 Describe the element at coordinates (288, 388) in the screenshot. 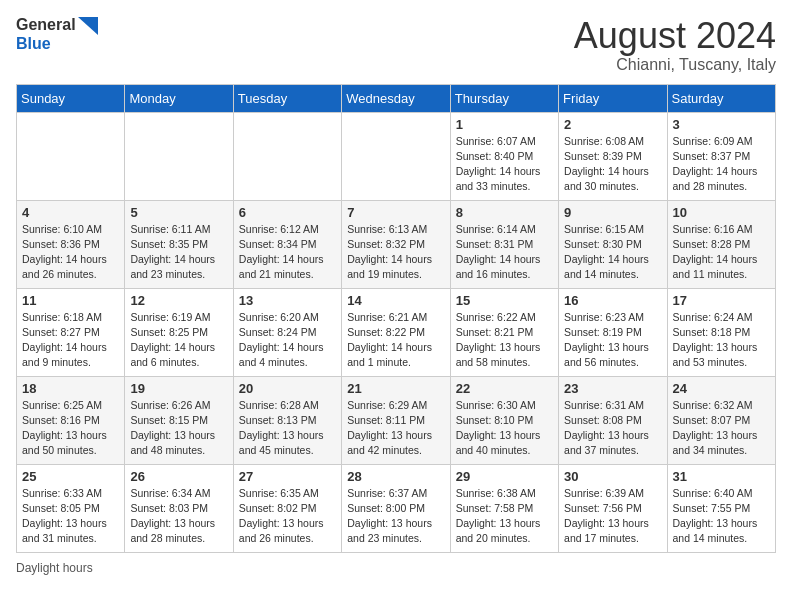

I see `day-number: 20` at that location.